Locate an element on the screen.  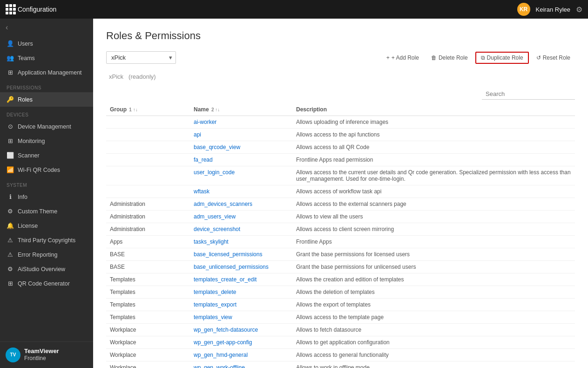
monitoring-icon: ⊞ is located at coordinates (10, 141).